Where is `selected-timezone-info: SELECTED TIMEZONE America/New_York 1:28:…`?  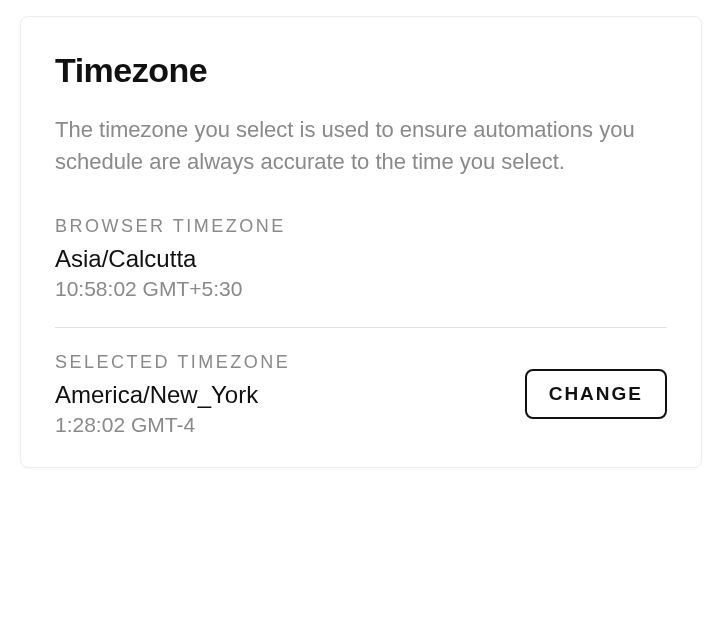 selected-timezone-info: SELECTED TIMEZONE America/New_York 1:28:… is located at coordinates (290, 394).